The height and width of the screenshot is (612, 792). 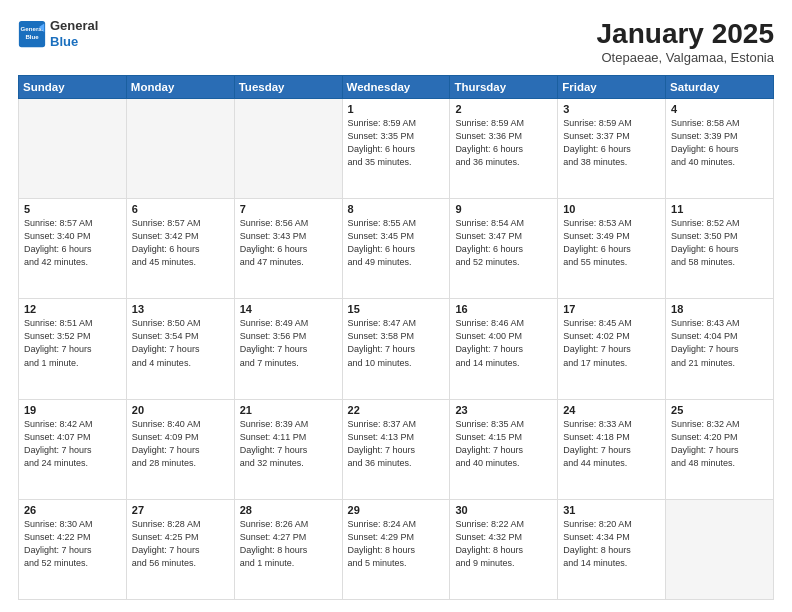 I want to click on calendar-cell: 26Sunrise: 8:30 AM Sunset: 4:22 PM Dayli…, so click(x=73, y=549).